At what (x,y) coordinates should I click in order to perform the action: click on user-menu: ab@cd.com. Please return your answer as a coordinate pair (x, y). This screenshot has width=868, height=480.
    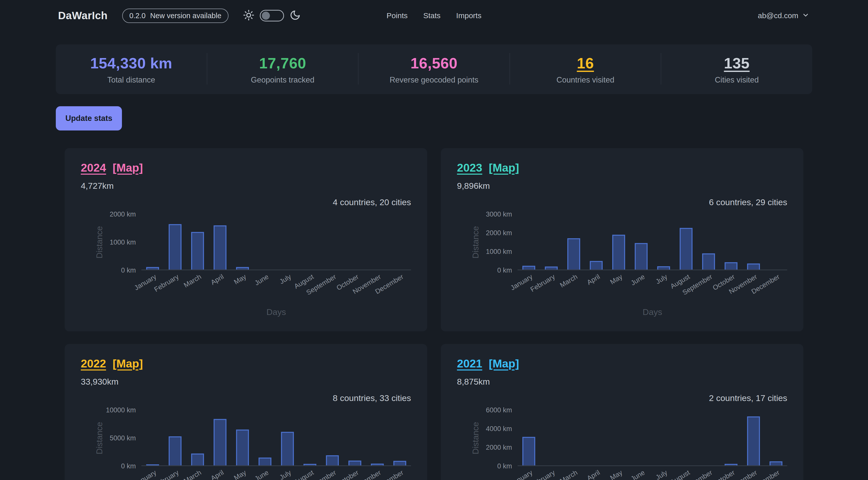
    Looking at the image, I should click on (784, 15).